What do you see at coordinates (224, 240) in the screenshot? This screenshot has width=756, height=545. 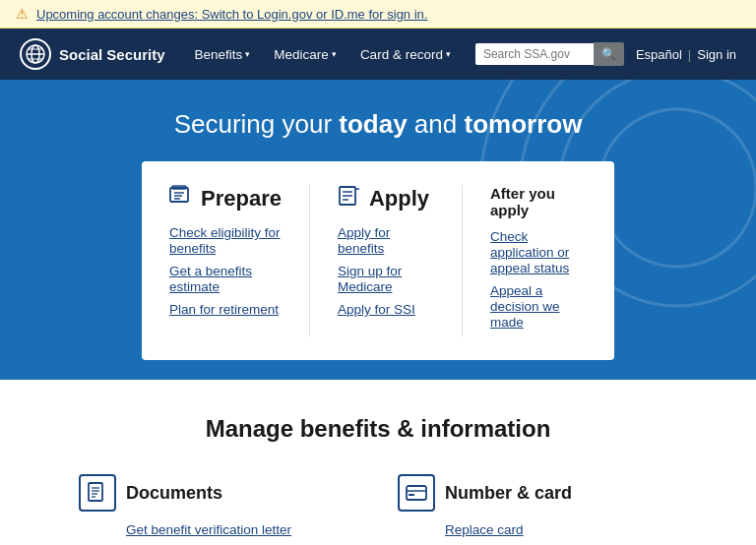 I see `check-eligibility-link: Check eligibility for benefits` at bounding box center [224, 240].